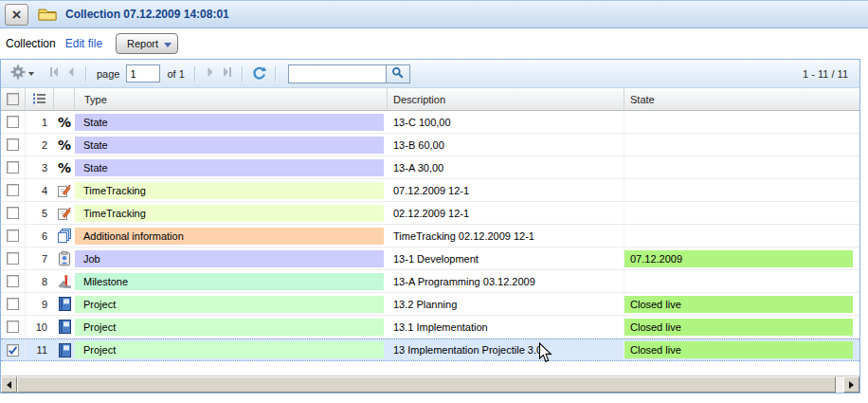 This screenshot has width=868, height=403. What do you see at coordinates (506, 235) in the screenshot?
I see `row-description: TimeTracking 02.12.2009 12-1` at bounding box center [506, 235].